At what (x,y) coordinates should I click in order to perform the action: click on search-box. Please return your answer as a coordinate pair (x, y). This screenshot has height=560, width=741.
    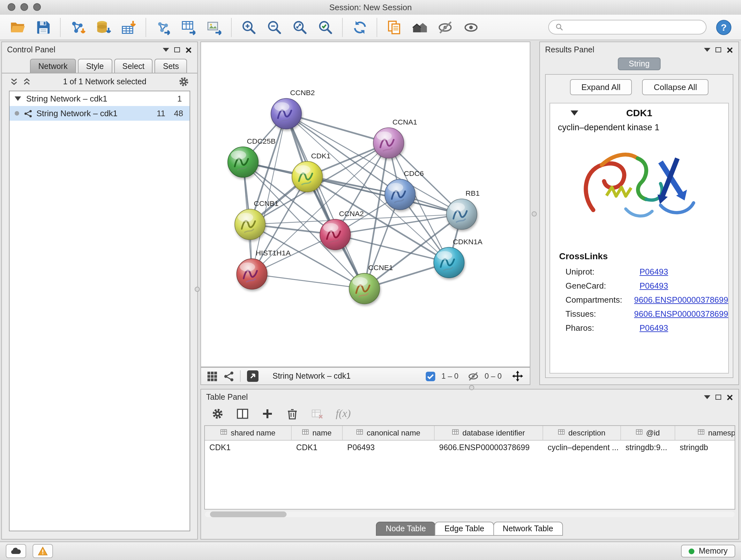
    Looking at the image, I should click on (627, 27).